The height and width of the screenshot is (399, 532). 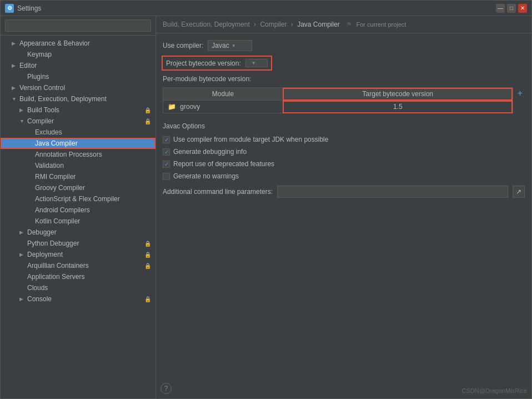 What do you see at coordinates (84, 121) in the screenshot?
I see `sidebar-item-label: Compiler` at bounding box center [84, 121].